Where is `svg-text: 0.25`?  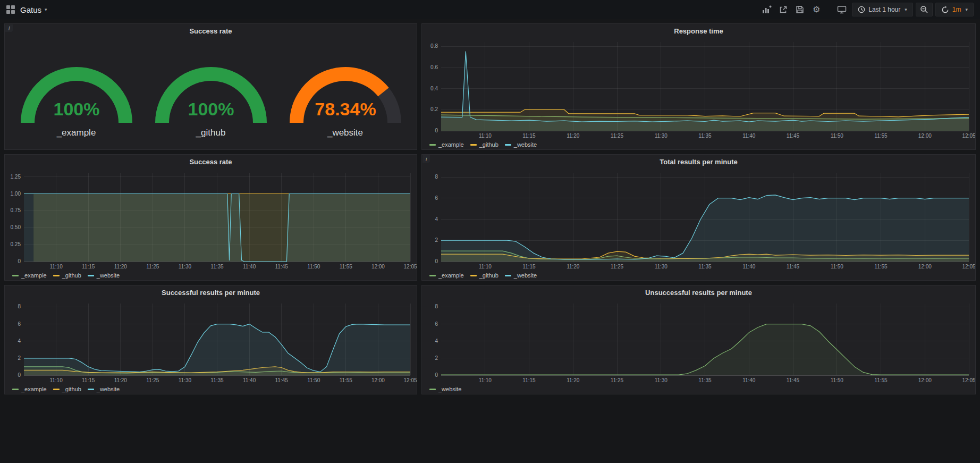
svg-text: 0.25 is located at coordinates (16, 245).